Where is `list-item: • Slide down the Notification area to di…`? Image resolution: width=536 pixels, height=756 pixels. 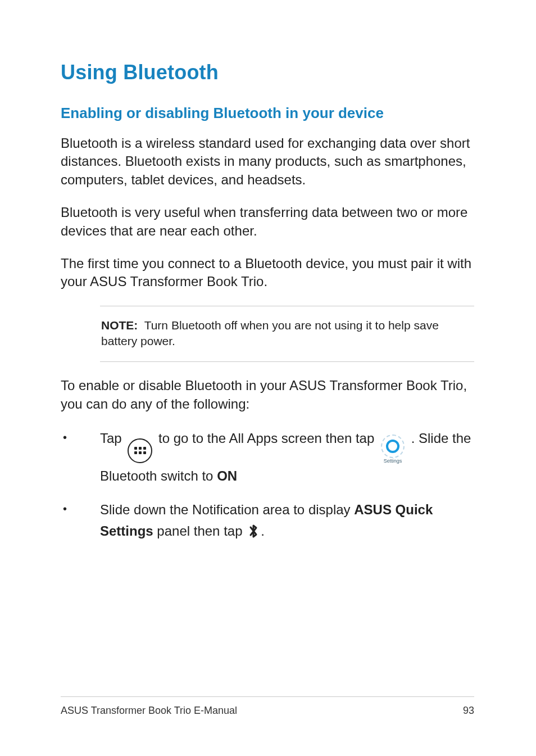
list-item: • Slide down the Notification area to di… is located at coordinates (267, 523).